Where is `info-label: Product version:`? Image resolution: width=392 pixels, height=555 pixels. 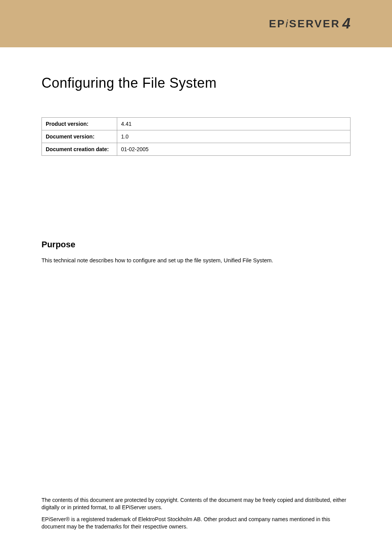
info-label: Product version: is located at coordinates (80, 124).